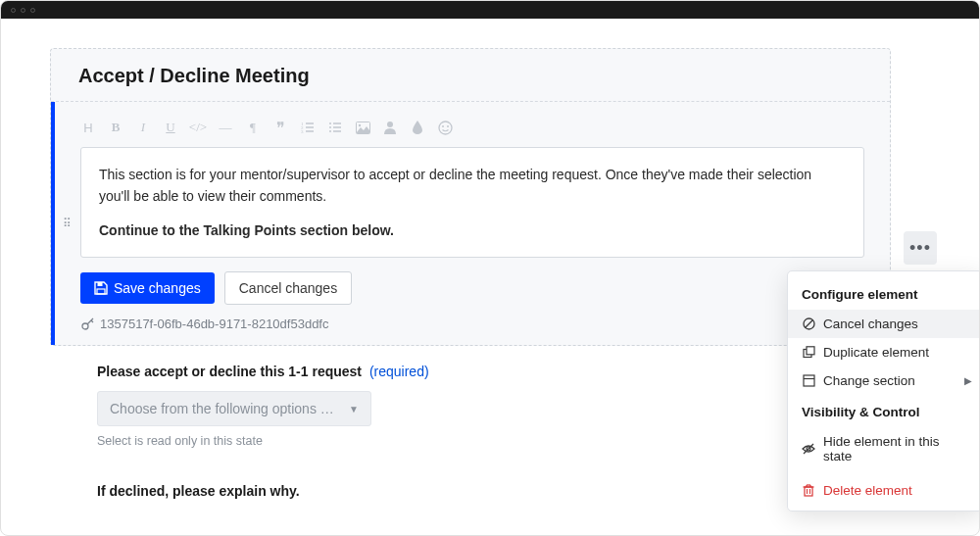 The width and height of the screenshot is (980, 536). I want to click on user-icon, so click(390, 127).